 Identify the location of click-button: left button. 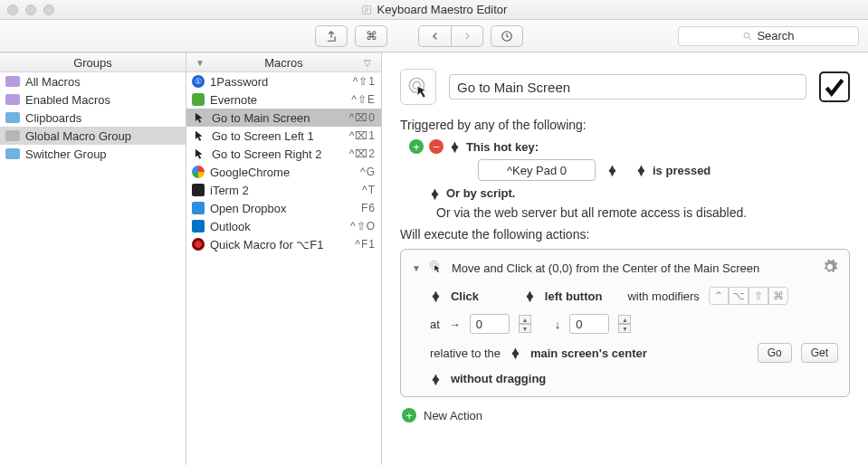
(574, 297).